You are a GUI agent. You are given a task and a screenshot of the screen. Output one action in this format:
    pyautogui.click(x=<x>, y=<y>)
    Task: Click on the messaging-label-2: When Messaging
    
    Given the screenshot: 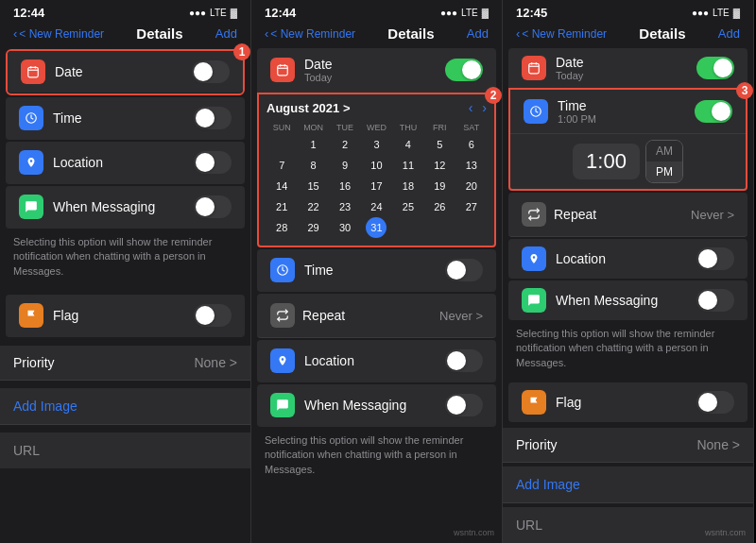 What is the action you would take?
    pyautogui.click(x=374, y=405)
    